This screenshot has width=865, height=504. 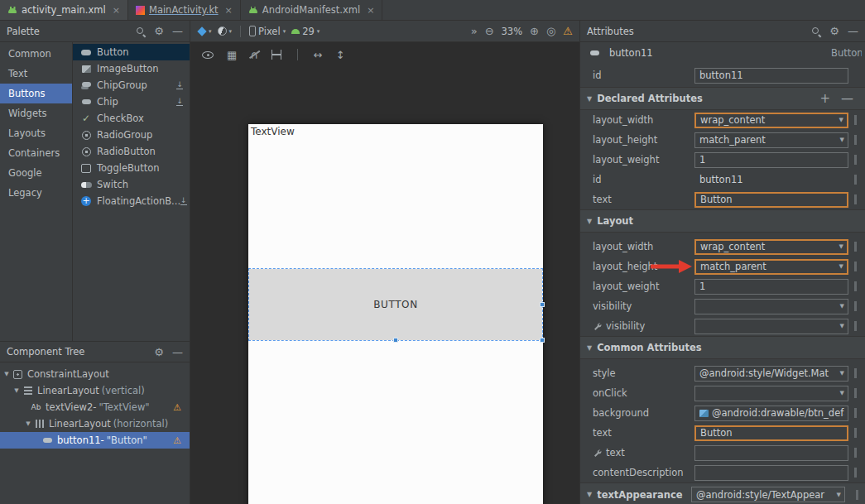 What do you see at coordinates (65, 10) in the screenshot?
I see `tab-activity-main-xml: activity_main.xml ×` at bounding box center [65, 10].